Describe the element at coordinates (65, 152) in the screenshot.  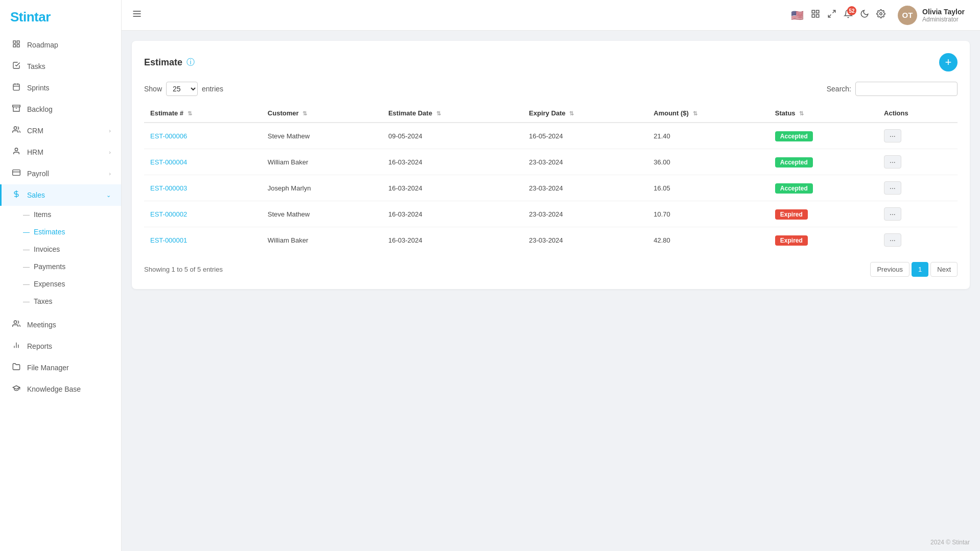
I see `hrm-label: HRM` at that location.